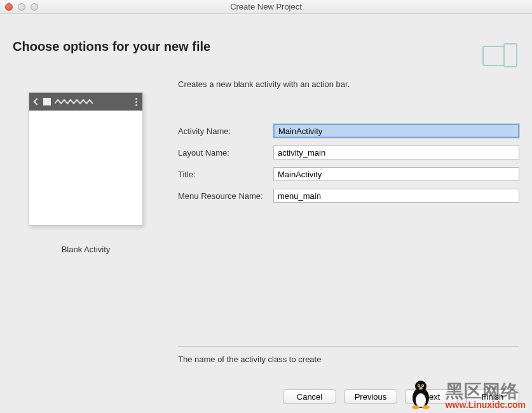 The height and width of the screenshot is (413, 532). I want to click on preview-label: Blank Activity, so click(86, 249).